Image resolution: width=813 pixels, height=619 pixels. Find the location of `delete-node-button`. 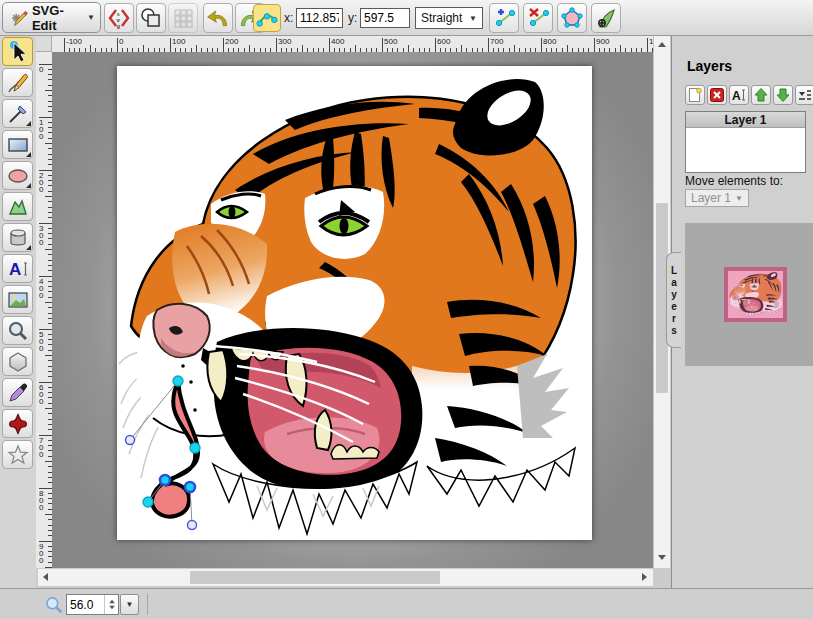

delete-node-button is located at coordinates (538, 18).